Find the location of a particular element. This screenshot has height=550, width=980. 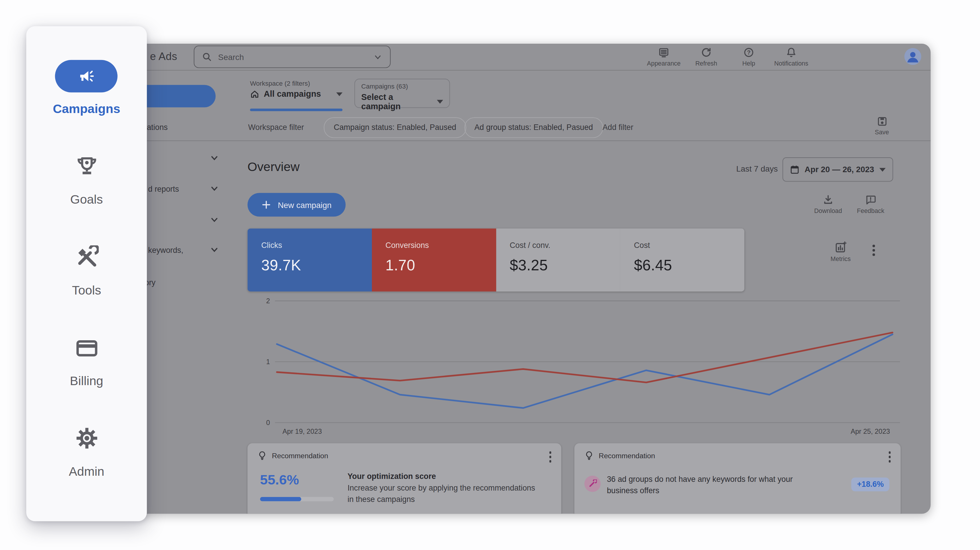

campaign-select: Campaigns (63) Select a campaign is located at coordinates (402, 94).